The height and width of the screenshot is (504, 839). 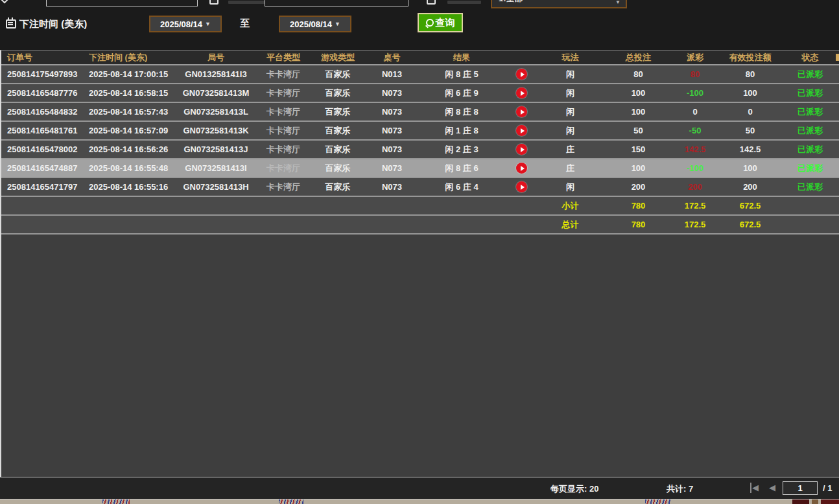 What do you see at coordinates (132, 74) in the screenshot?
I see `cell-bet-time: 2025-08-14 17:00:15` at bounding box center [132, 74].